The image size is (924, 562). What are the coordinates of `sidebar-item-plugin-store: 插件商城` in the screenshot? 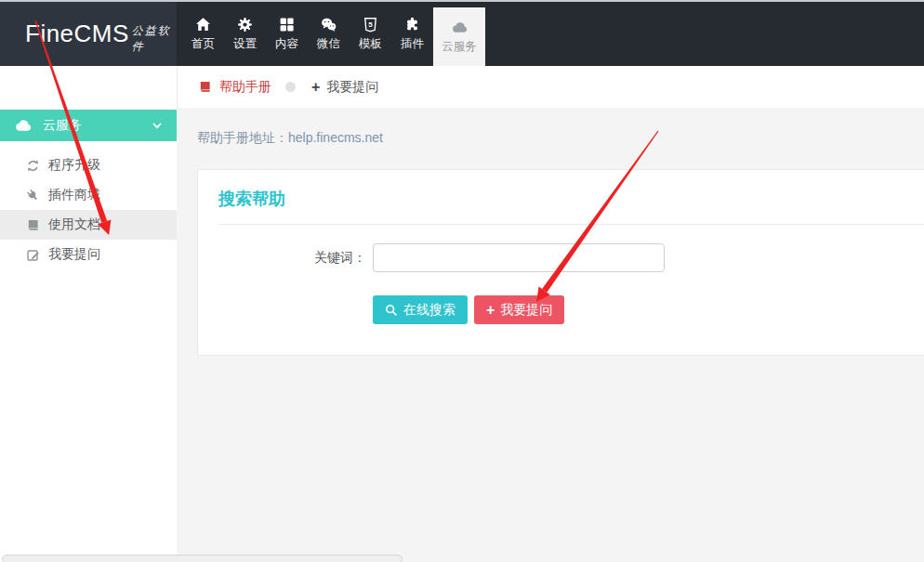 It's located at (88, 195).